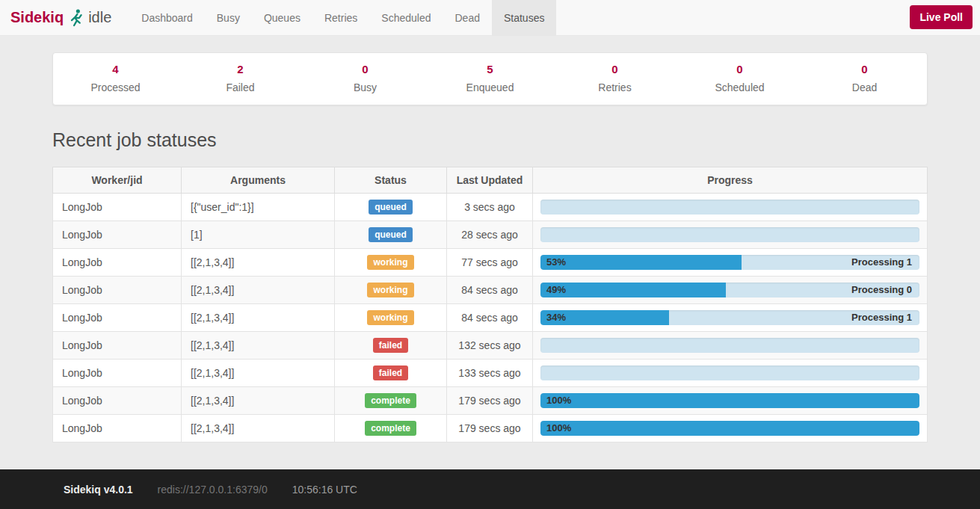 The width and height of the screenshot is (980, 509). I want to click on stat-item-dead: 0 Dead, so click(864, 78).